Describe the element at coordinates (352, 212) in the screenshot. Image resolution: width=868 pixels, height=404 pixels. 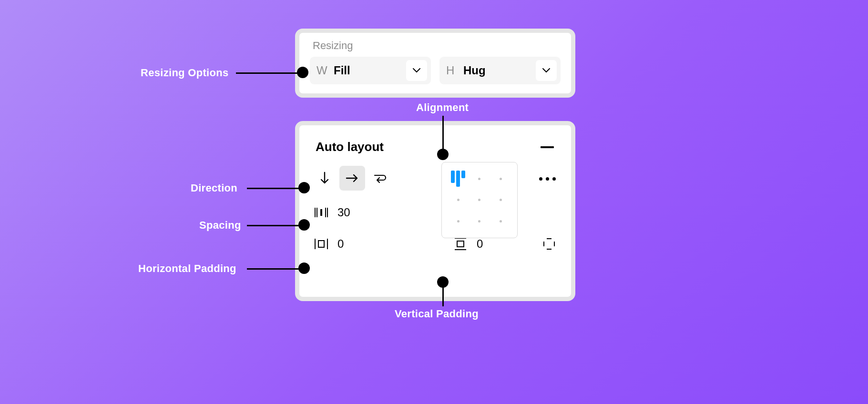
I see `spacing-value: 30` at that location.